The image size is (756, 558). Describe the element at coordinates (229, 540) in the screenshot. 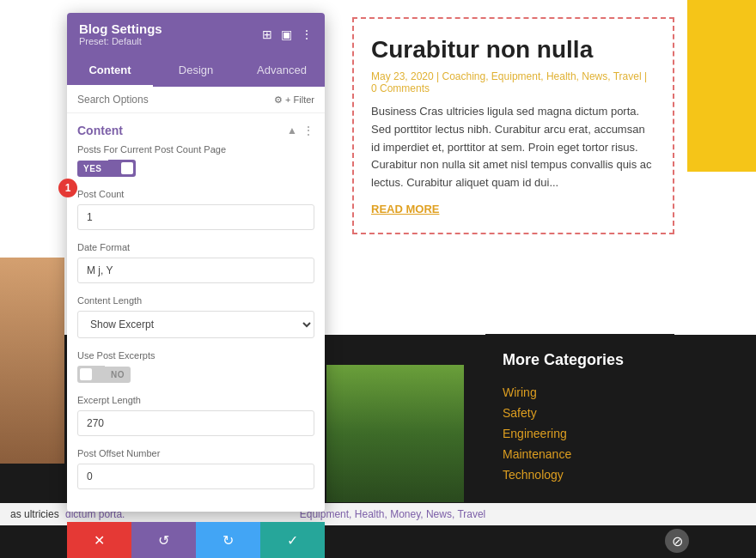

I see `redo-button: ↻` at that location.